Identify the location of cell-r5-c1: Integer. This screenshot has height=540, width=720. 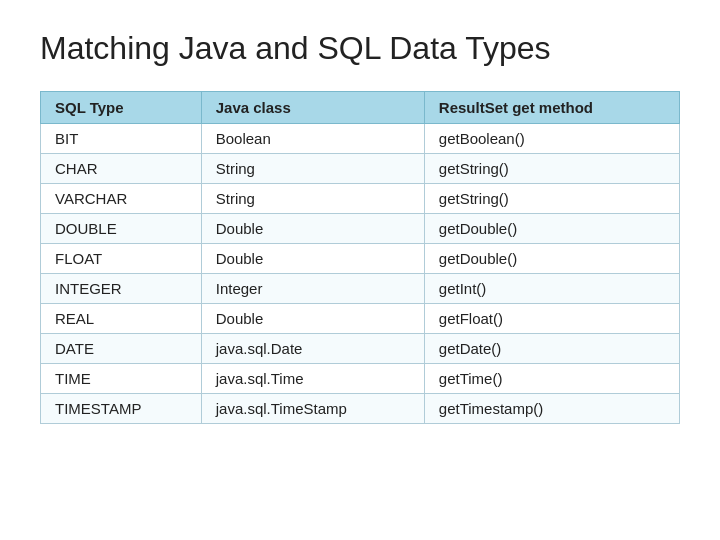
(312, 289).